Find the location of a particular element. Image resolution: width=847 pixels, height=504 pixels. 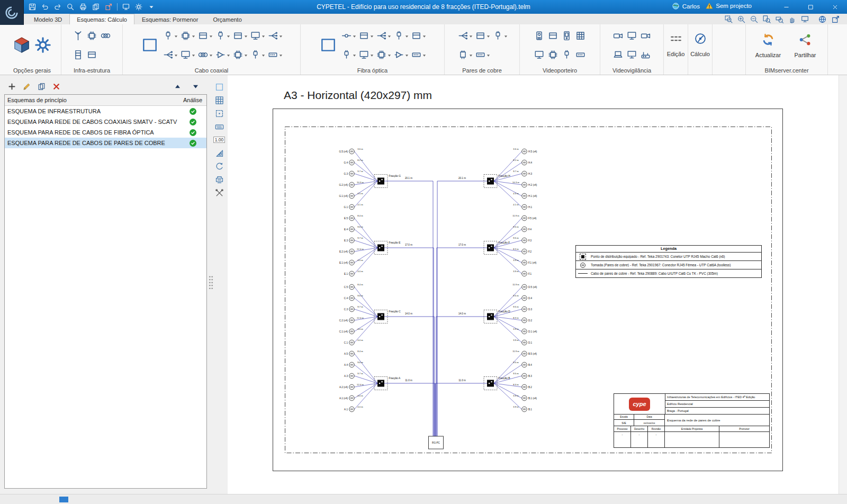

schema-list-item: ESQUEMA PARA REDE DE CABOS COAXIAIS SMAT… is located at coordinates (106, 122).